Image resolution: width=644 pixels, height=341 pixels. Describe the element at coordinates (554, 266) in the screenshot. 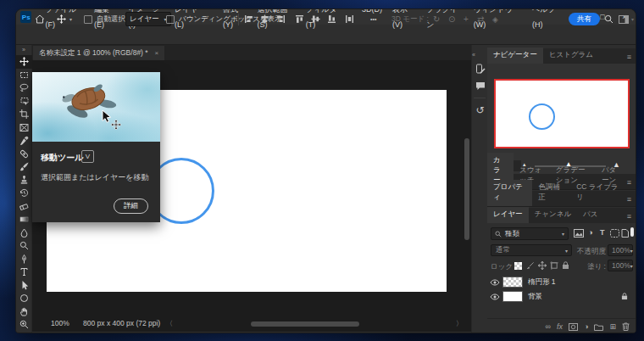

I see `lock-artboard-icon` at that location.